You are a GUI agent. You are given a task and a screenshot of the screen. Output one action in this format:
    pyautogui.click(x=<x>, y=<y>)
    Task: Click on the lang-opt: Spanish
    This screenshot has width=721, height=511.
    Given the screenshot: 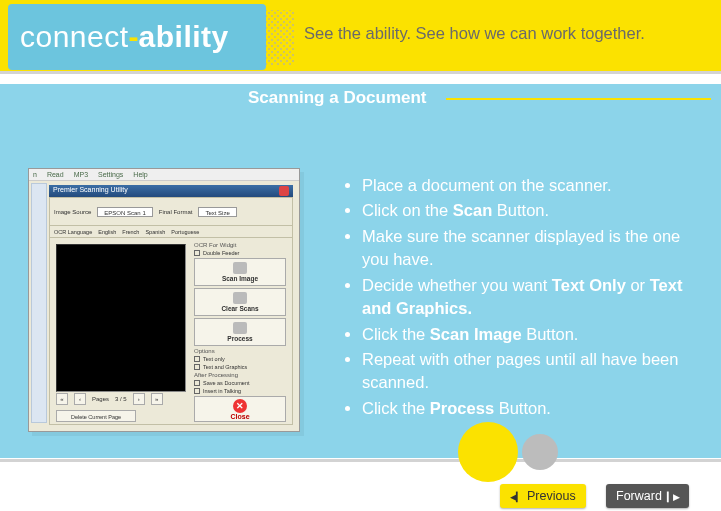 What is the action you would take?
    pyautogui.click(x=155, y=232)
    